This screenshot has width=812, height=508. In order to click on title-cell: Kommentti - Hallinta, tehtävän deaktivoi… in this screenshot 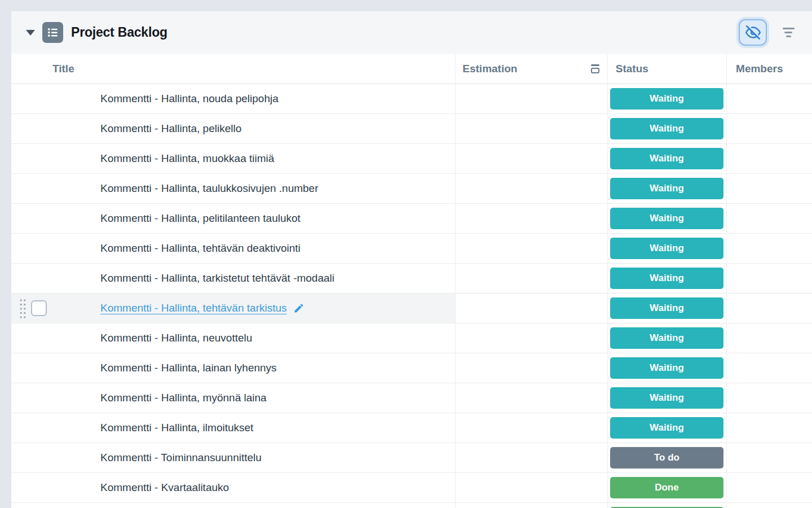, I will do `click(233, 248)`.